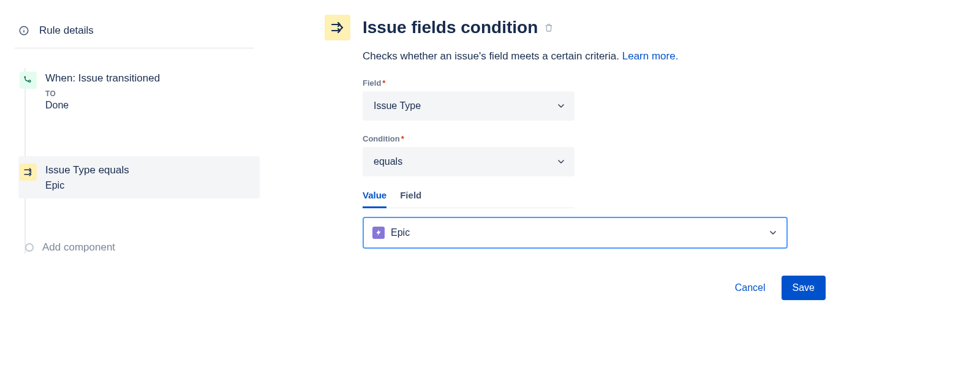 The width and height of the screenshot is (980, 373). Describe the element at coordinates (388, 162) in the screenshot. I see `condition-select-value: equals` at that location.